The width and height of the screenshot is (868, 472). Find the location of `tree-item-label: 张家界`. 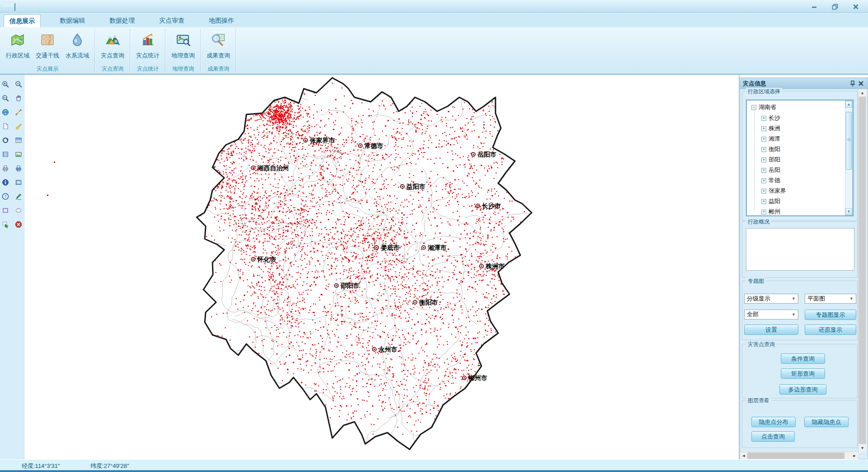

tree-item-label: 张家界 is located at coordinates (778, 191).